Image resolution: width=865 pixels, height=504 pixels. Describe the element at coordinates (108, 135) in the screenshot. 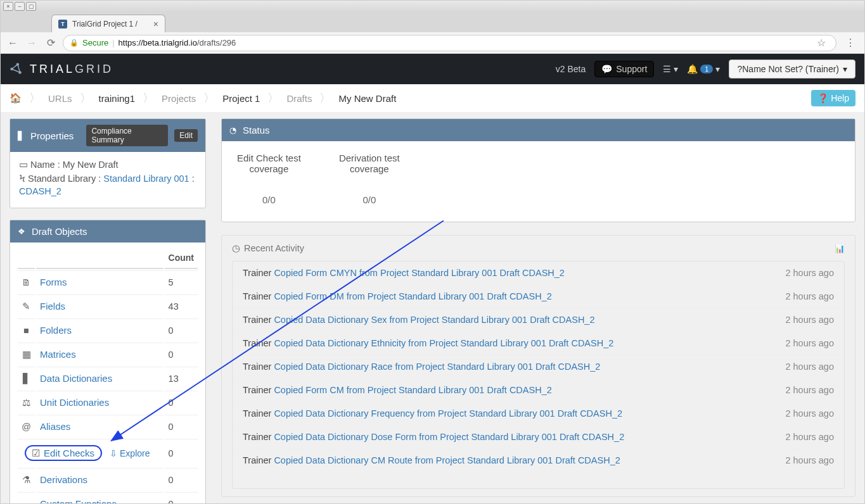

I see `properties-header: ▋ Properties Compliance Summary Edit` at that location.